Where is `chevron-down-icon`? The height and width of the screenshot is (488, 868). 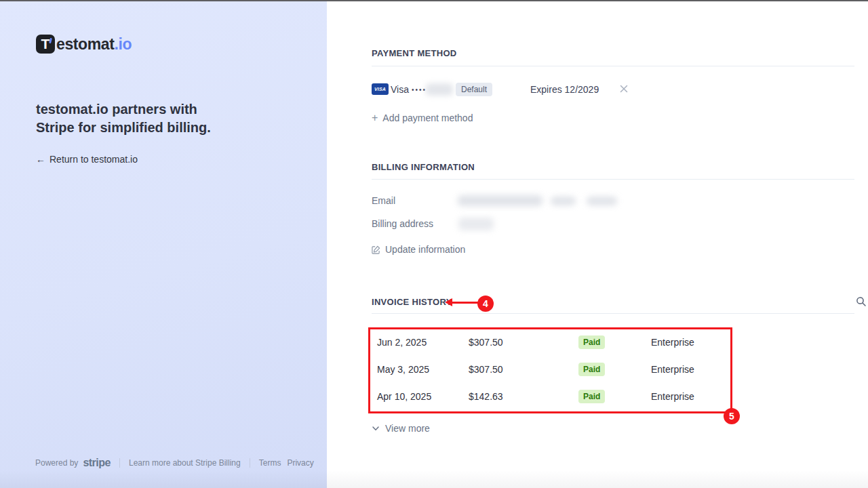 chevron-down-icon is located at coordinates (376, 428).